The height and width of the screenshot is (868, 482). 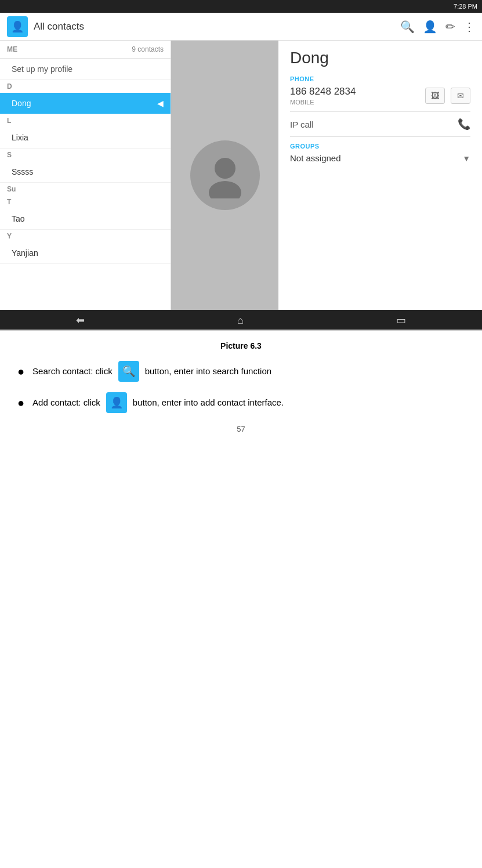 I want to click on search-inline-icon: 🔍, so click(x=129, y=371).